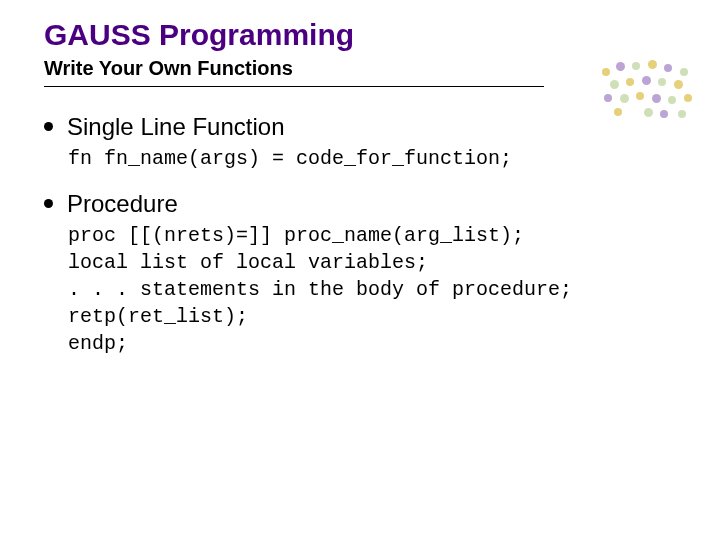  What do you see at coordinates (122, 204) in the screenshot?
I see `bullet-heading: Procedure` at bounding box center [122, 204].